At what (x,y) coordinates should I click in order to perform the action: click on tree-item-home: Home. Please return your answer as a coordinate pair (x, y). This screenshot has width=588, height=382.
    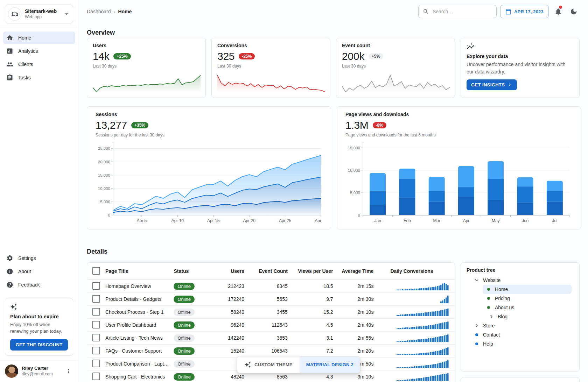
    Looking at the image, I should click on (527, 289).